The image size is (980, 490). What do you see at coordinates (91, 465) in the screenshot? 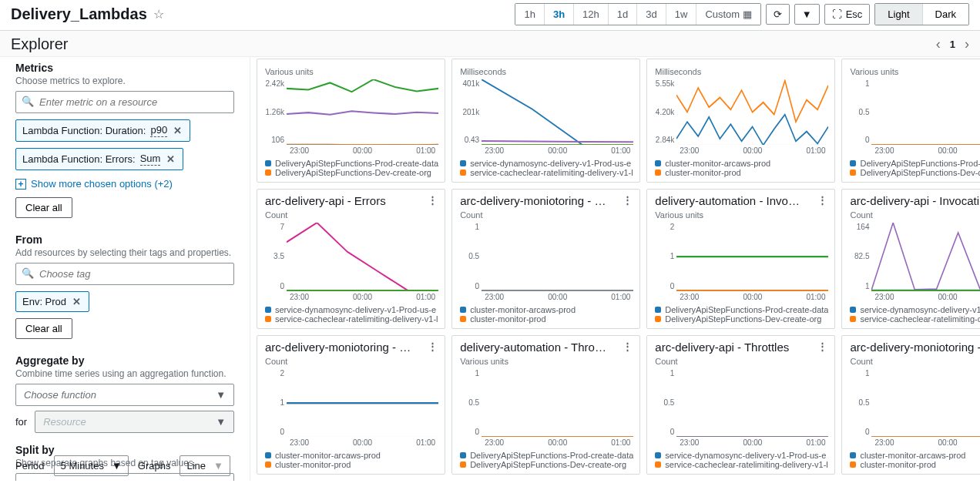
I see `period-select: 5 Minutes ▼` at bounding box center [91, 465].